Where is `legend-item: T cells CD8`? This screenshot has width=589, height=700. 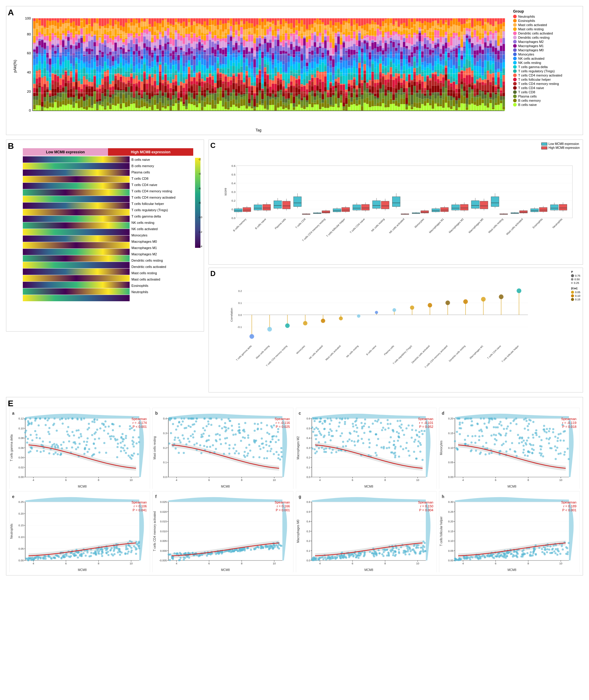
legend-item: T cells CD8 is located at coordinates (547, 92).